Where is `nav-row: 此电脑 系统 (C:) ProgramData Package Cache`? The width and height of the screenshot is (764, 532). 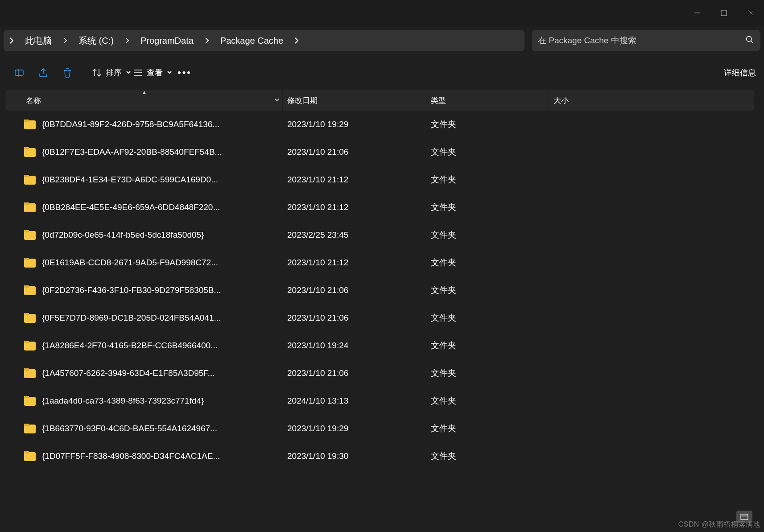 nav-row: 此电脑 系统 (C:) ProgramData Package Cache is located at coordinates (382, 41).